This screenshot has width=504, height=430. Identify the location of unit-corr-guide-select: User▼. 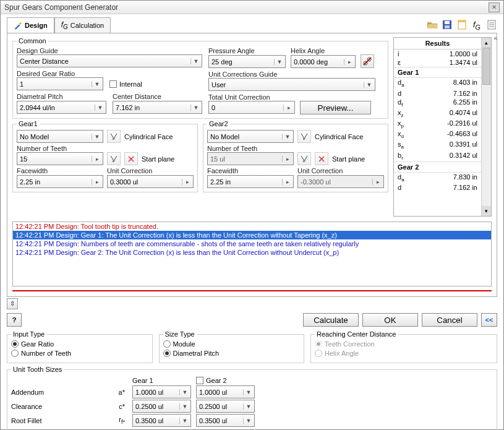
(292, 84).